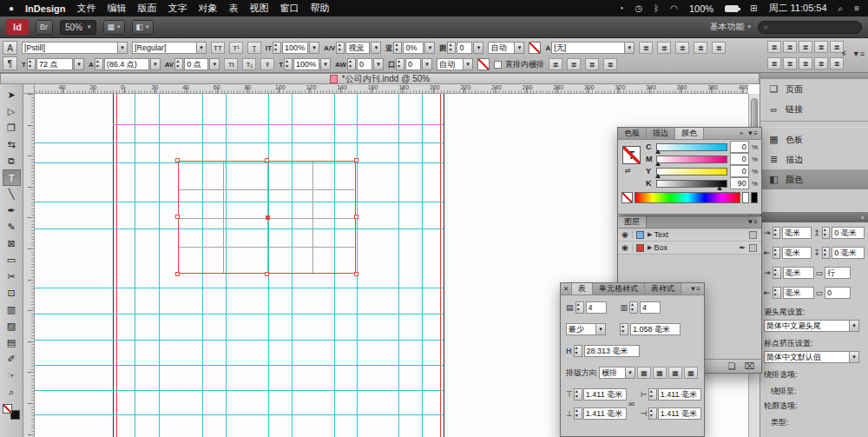 This screenshot has width=868, height=437. Describe the element at coordinates (169, 48) in the screenshot. I see `font-style-select: [Regular]` at that location.